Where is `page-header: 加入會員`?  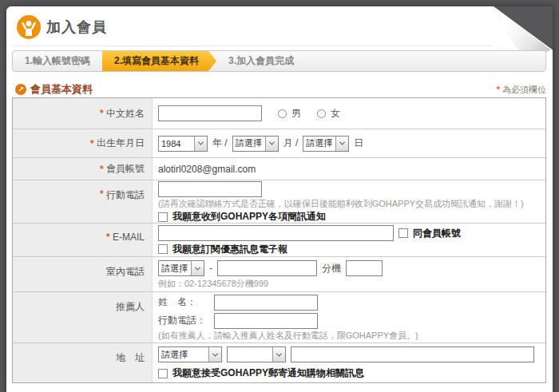
page-header: 加入會員 is located at coordinates (62, 27).